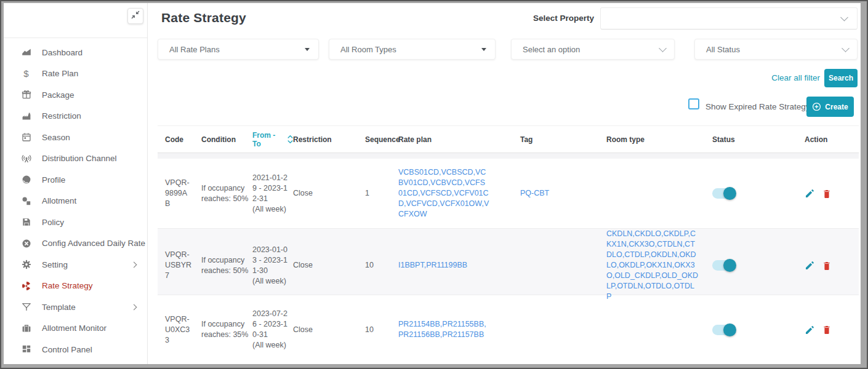 The image size is (868, 369). What do you see at coordinates (90, 159) in the screenshot?
I see `sidebar-item-label: Distribution Channel` at bounding box center [90, 159].